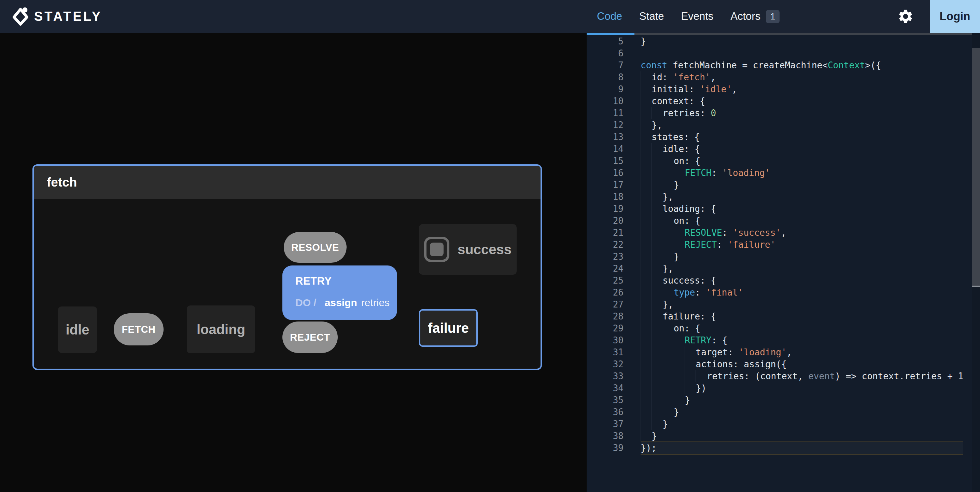 This screenshot has height=492, width=980. What do you see at coordinates (746, 16) in the screenshot?
I see `tab-actors-label: Actors` at bounding box center [746, 16].